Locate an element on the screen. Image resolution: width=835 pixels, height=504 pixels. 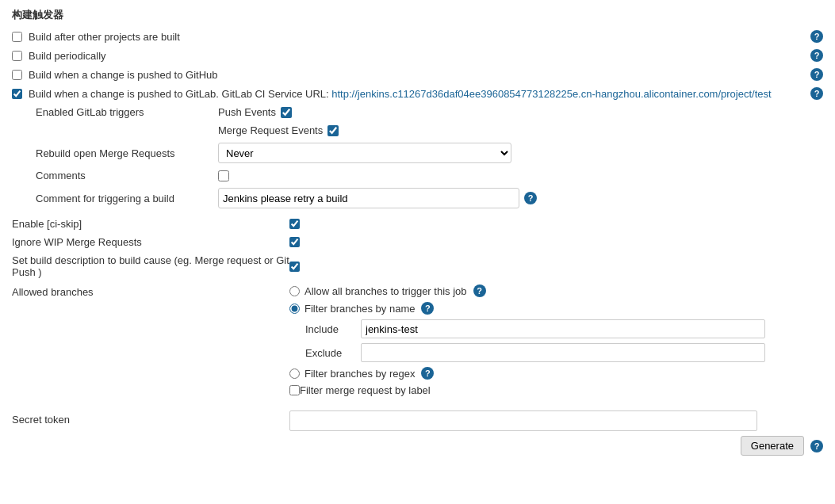
trigger-gitlab-checkbox is located at coordinates (17, 94).